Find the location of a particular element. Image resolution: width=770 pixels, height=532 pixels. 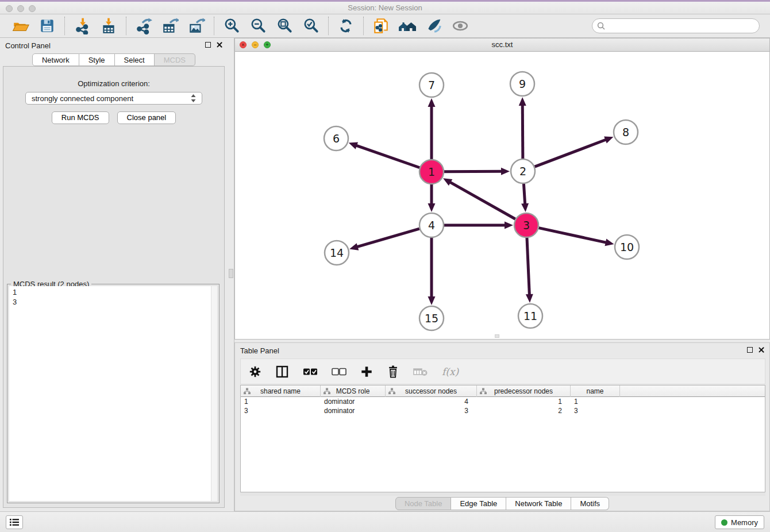

canvas-grip is located at coordinates (497, 336).